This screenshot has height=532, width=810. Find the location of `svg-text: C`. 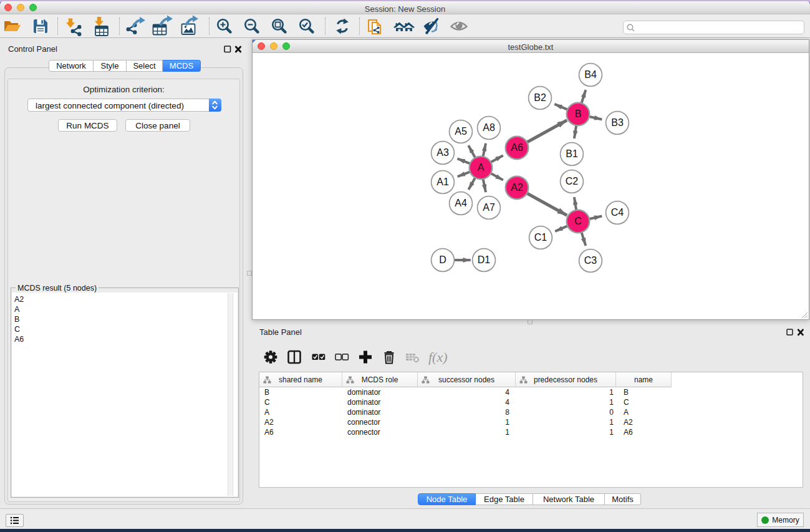

svg-text: C is located at coordinates (578, 221).